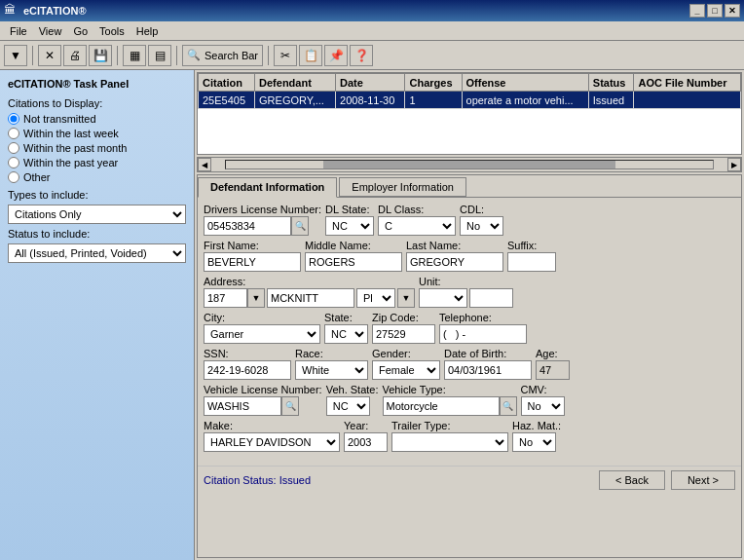 This screenshot has height=560, width=744. I want to click on middle-name-input, so click(353, 262).